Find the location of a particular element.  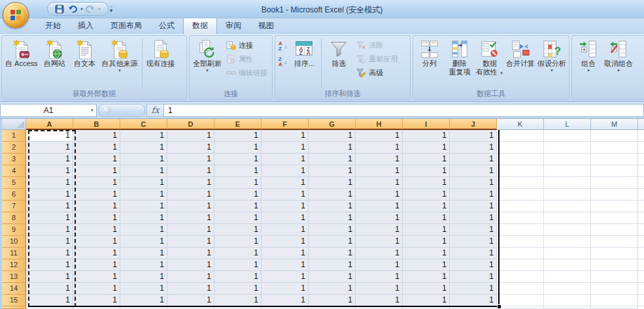

cell-M10 is located at coordinates (615, 242).